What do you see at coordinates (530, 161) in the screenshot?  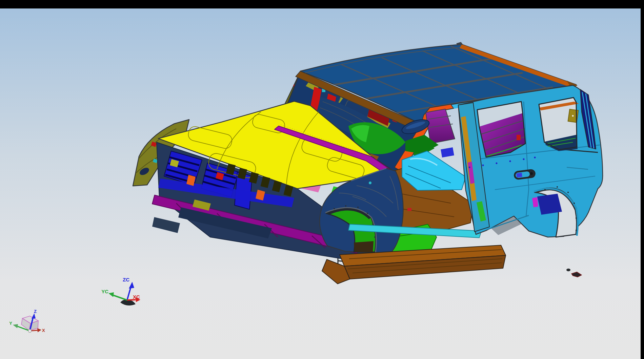 I see `body-side` at bounding box center [530, 161].